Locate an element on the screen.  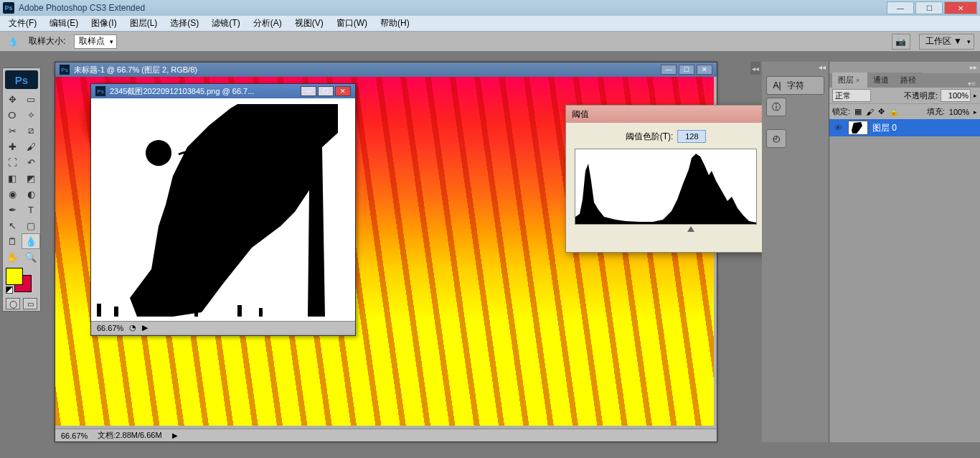
visibility-icon: 👁 is located at coordinates (838, 128).